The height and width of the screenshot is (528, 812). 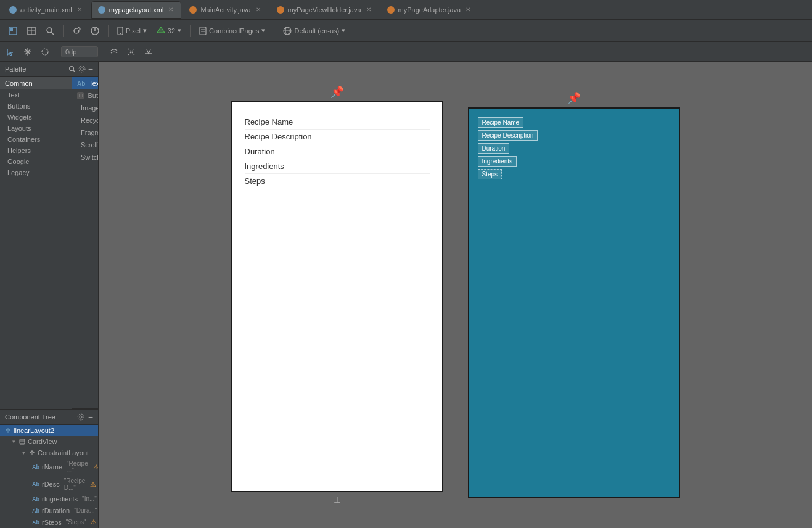 I want to click on palette-cat-layouts: Layouts, so click(x=36, y=128).